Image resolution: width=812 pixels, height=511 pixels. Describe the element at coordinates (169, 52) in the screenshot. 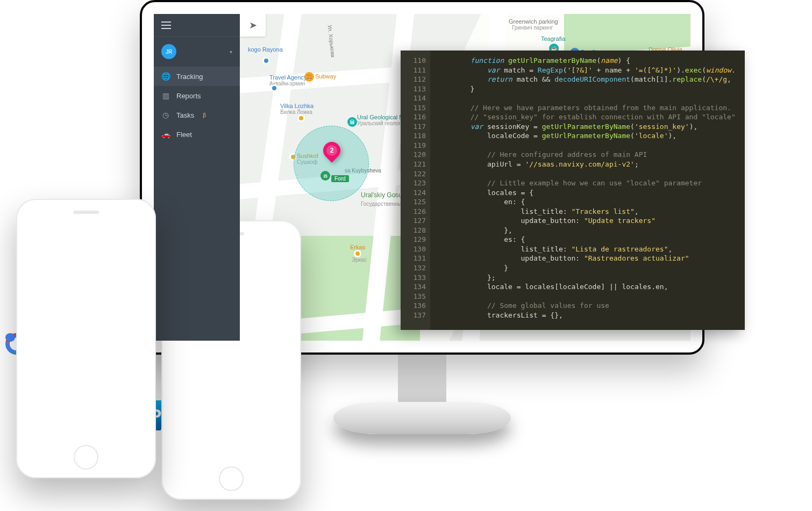

I see `avatar: JR` at that location.